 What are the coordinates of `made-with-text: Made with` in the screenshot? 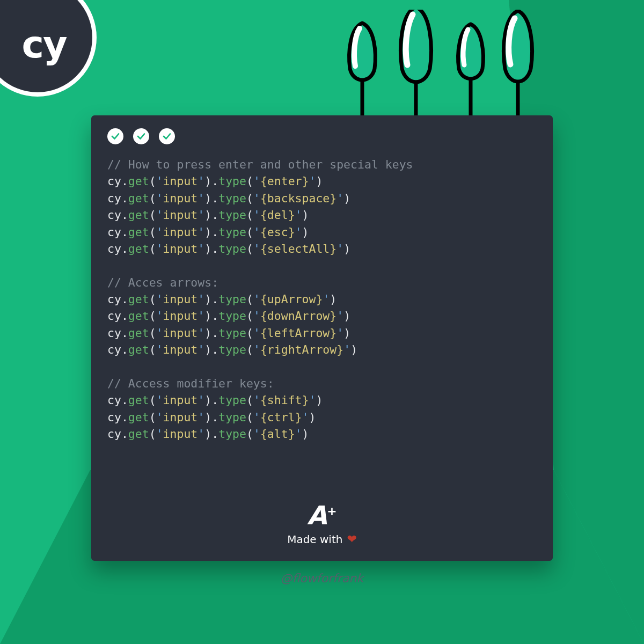 It's located at (314, 539).